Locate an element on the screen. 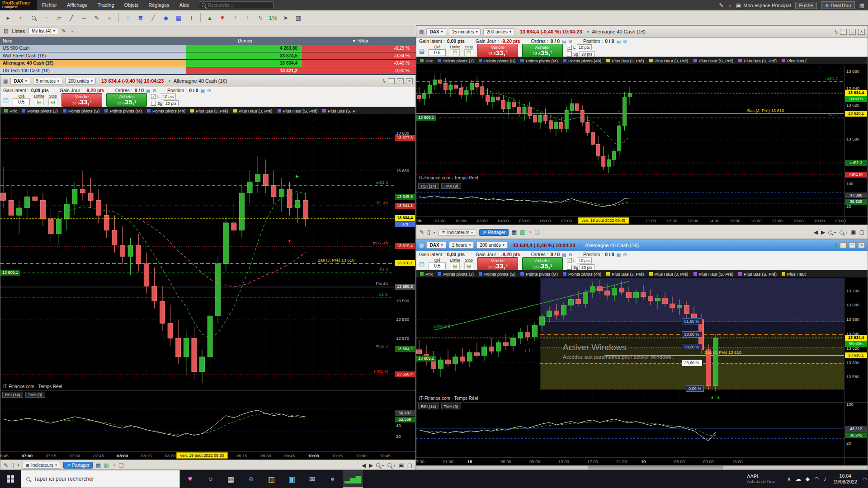 This screenshot has width=868, height=488. record-icon: ● is located at coordinates (730, 5).